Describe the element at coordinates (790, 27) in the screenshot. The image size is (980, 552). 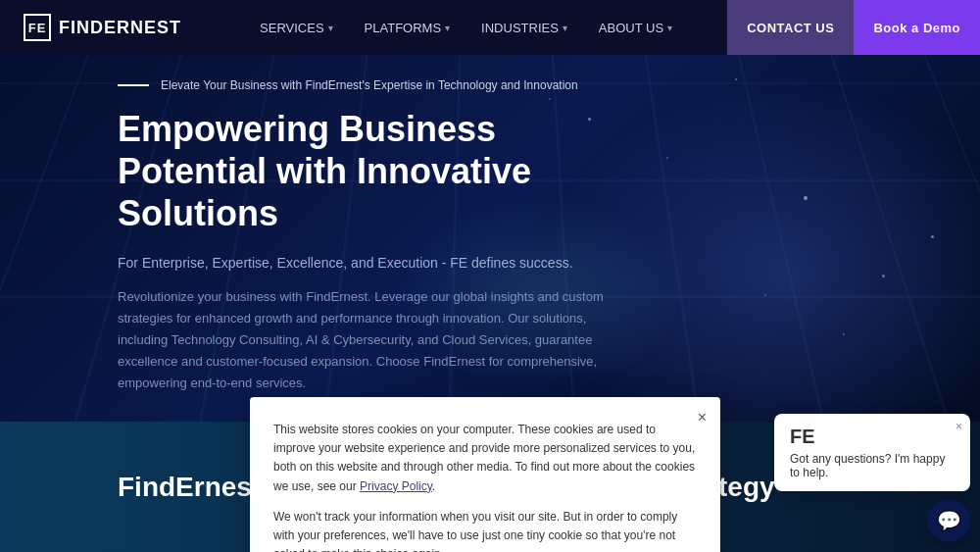
I see `contact-us-button: CONTACT US` at that location.